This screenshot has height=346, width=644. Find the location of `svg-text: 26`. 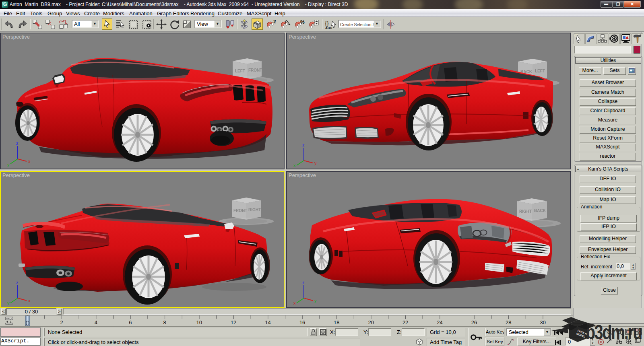

svg-text: 26 is located at coordinates (474, 323).